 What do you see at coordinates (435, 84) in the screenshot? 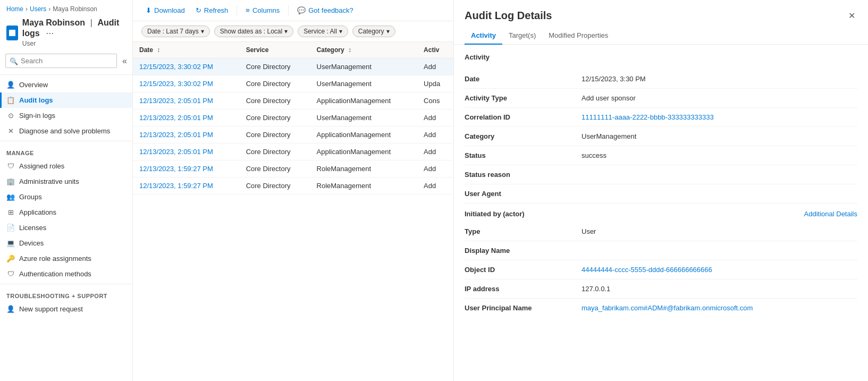
I see `cell-activity: Upda` at bounding box center [435, 84].